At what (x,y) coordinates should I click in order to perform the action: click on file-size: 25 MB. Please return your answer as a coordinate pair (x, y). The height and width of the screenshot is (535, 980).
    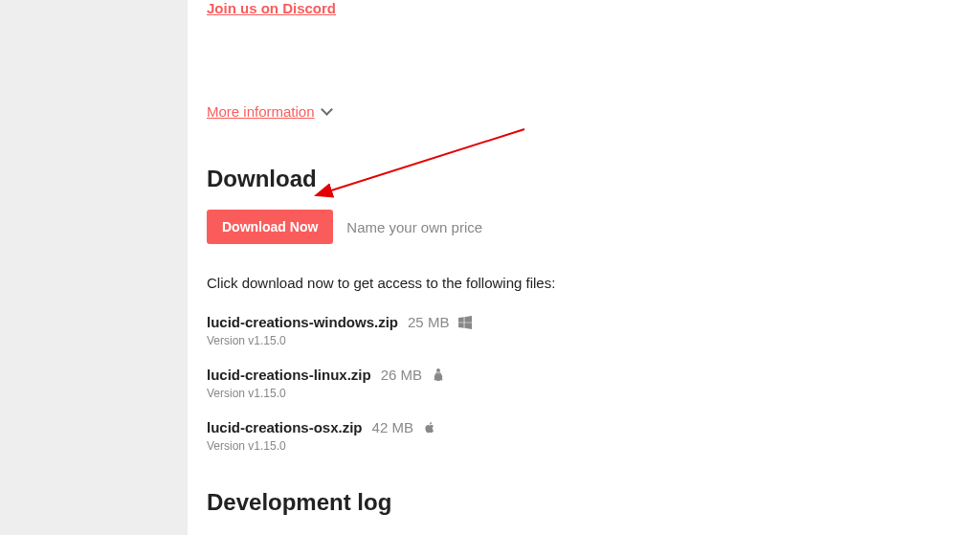
    Looking at the image, I should click on (429, 322).